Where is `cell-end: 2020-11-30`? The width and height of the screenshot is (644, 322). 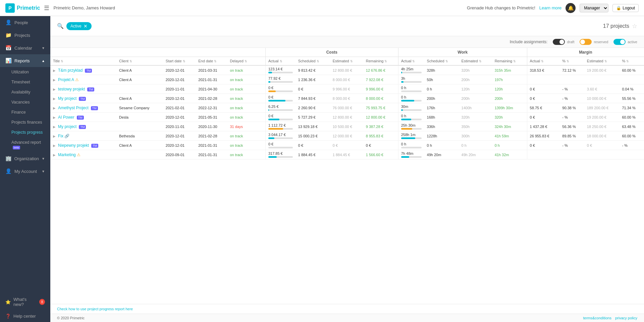
cell-end: 2020-11-30 is located at coordinates (211, 127).